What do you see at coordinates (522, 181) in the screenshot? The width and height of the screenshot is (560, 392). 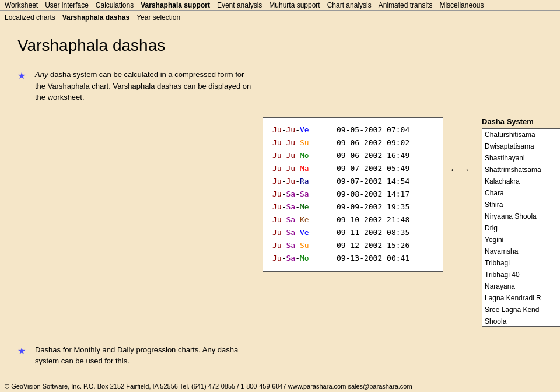 I see `list-item: Kalachakra` at bounding box center [522, 181].